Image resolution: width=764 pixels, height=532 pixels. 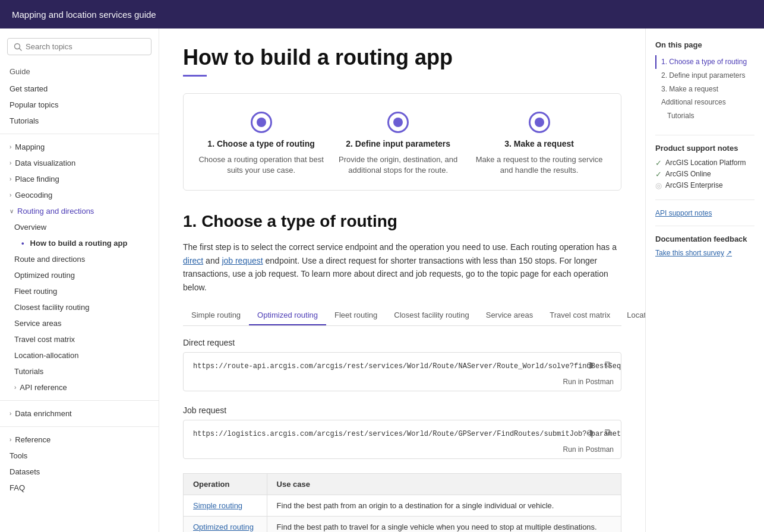 I want to click on support-label-platform: ArcGIS Location Platform, so click(x=706, y=163).